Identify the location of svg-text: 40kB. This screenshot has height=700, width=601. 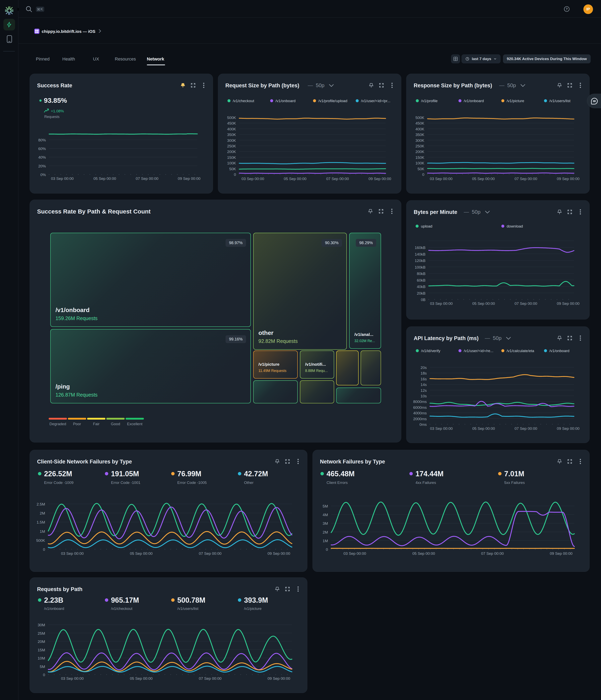
(421, 286).